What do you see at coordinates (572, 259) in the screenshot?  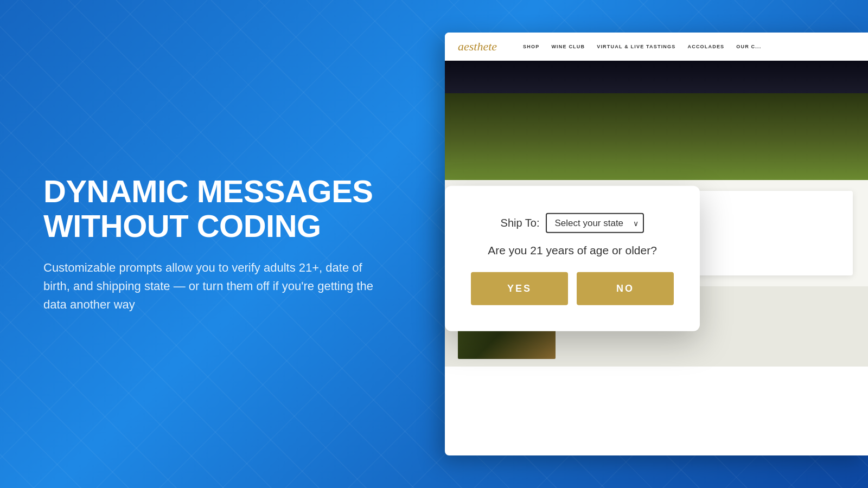 I see `modal-card: Ship To: Select your state Alabama Alask…` at bounding box center [572, 259].